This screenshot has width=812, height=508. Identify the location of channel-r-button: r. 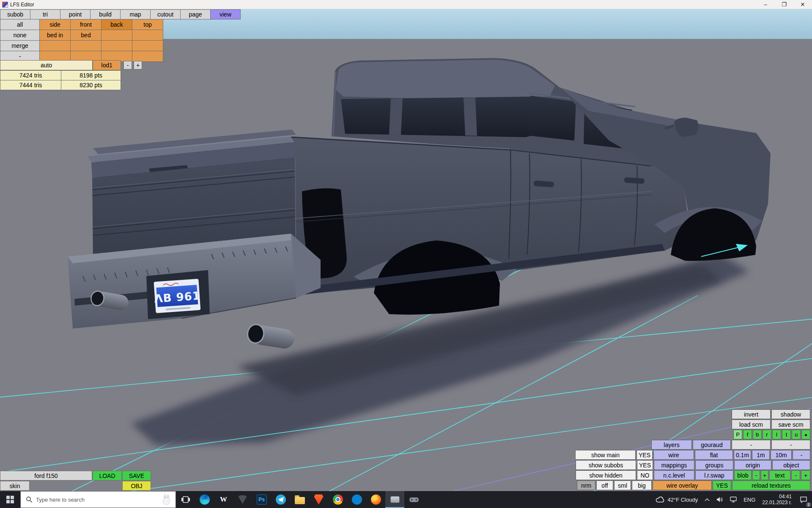
(767, 434).